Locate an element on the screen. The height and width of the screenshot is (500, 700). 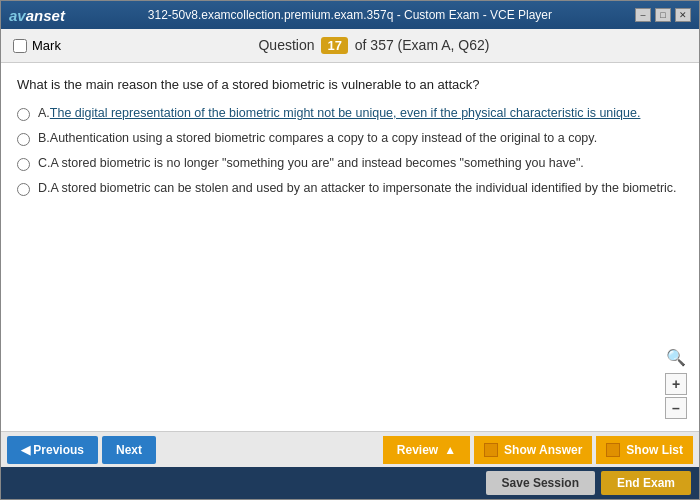
option-a: A. The digital representation of the bio… is located at coordinates (350, 114).